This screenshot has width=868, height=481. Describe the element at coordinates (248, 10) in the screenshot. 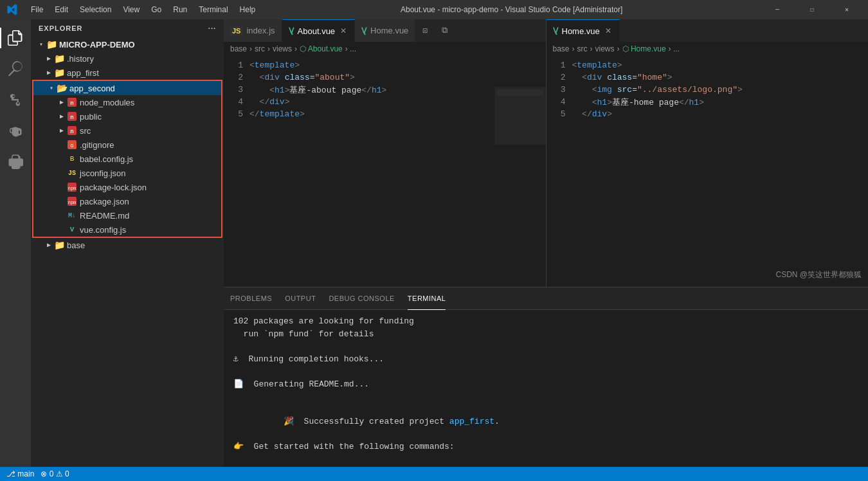

I see `menu-help: Help` at that location.